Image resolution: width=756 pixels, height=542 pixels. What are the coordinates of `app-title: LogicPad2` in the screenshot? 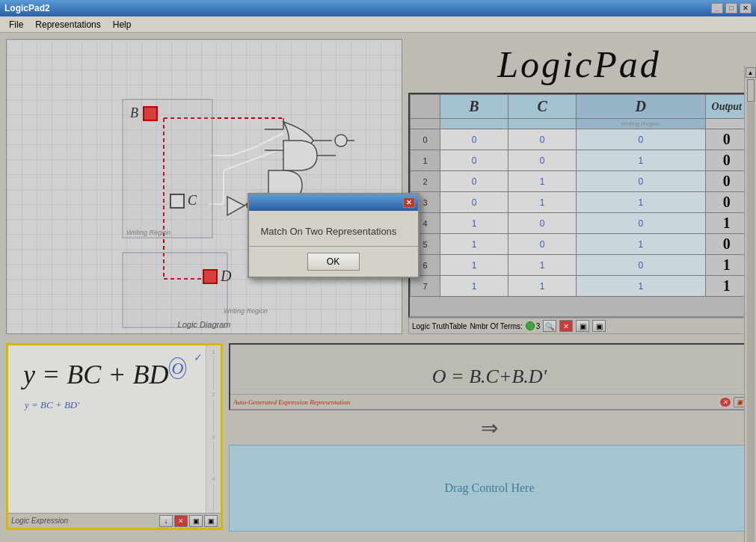 It's located at (27, 8).